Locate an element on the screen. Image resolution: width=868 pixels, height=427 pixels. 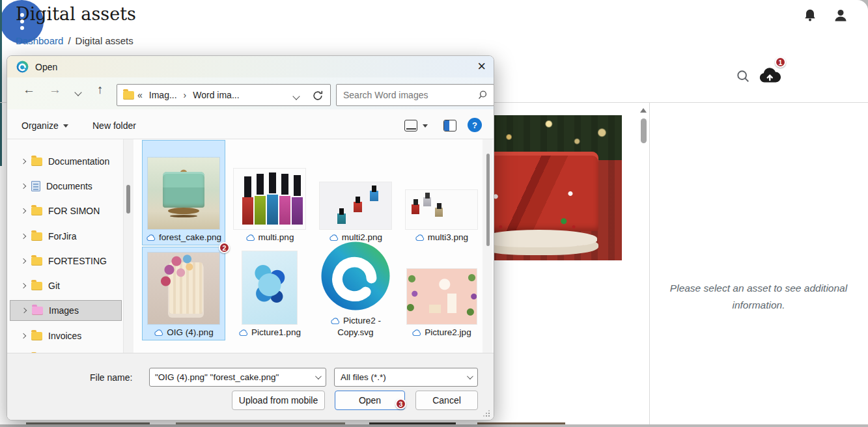
cancel-button: Cancel is located at coordinates (447, 400).